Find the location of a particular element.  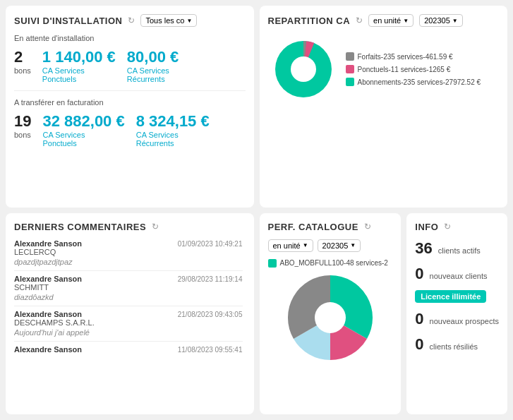

comment-date-2: 21/08/2023 09:43:05 is located at coordinates (210, 315).